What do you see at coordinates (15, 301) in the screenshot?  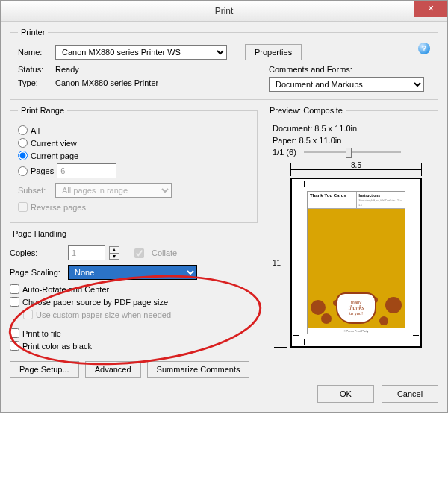 I see `paper-source-check` at bounding box center [15, 301].